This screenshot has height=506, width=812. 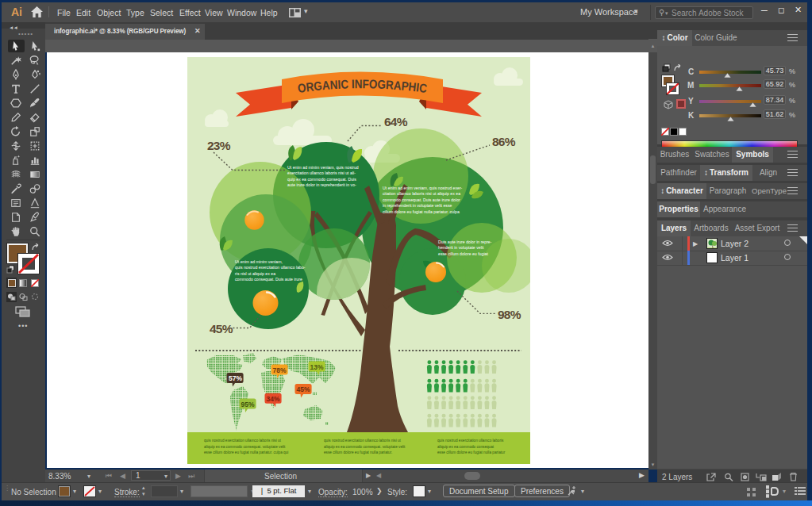 I want to click on svg-text: esse cillum dolore eu fugiat, so click(x=464, y=254).